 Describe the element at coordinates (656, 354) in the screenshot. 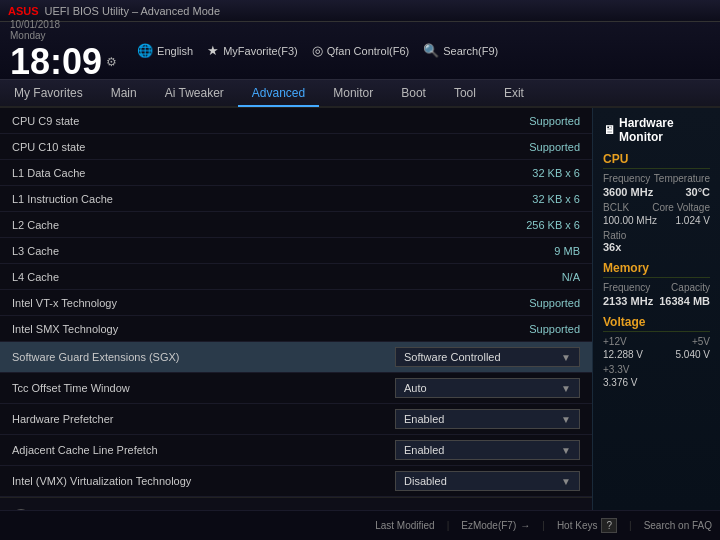

I see `volt-12-values: 12.288 V 5.040 V` at that location.